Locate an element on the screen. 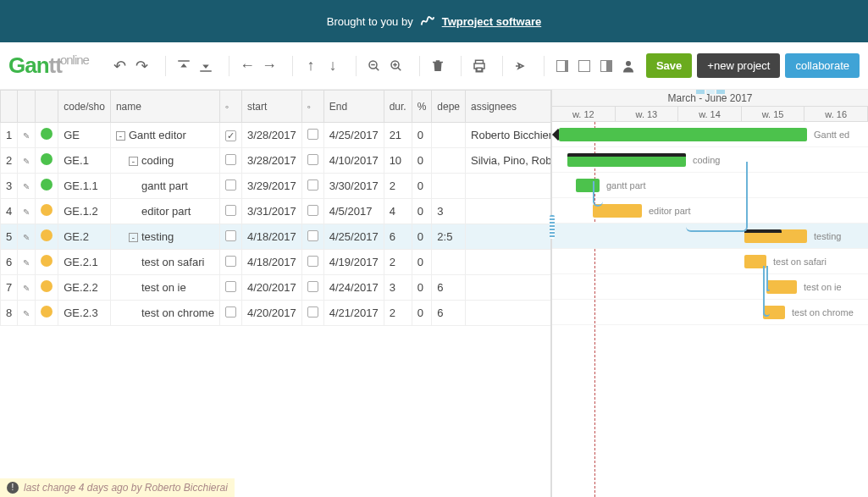 Image resolution: width=868 pixels, height=497 pixels. zoom-out-icon is located at coordinates (374, 66).